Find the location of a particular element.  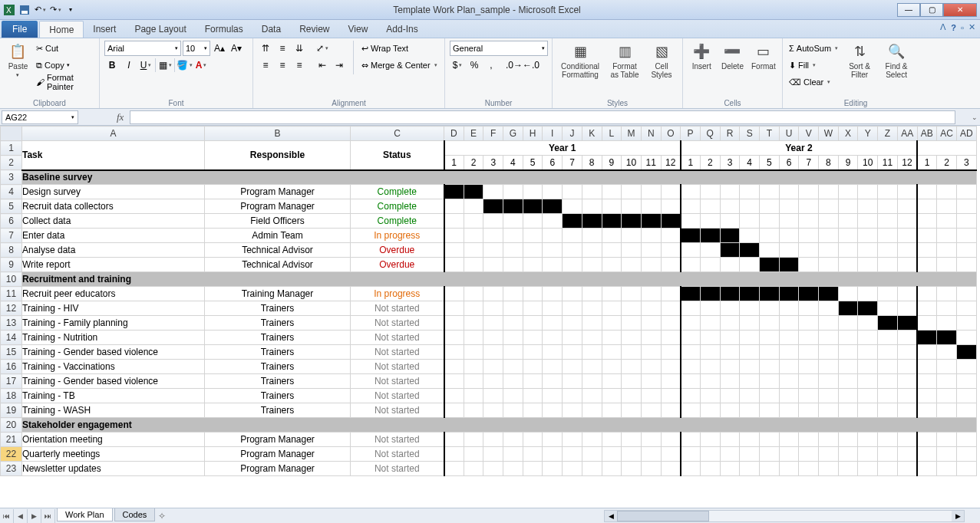

autosum-button: ΣAutoSum is located at coordinates (813, 48).